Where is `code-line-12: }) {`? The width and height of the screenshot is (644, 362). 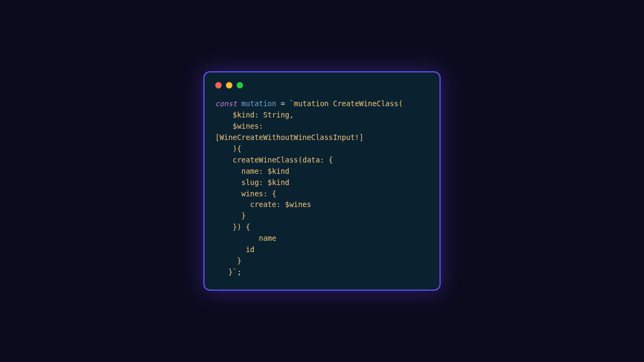 code-line-12: }) { is located at coordinates (233, 227).